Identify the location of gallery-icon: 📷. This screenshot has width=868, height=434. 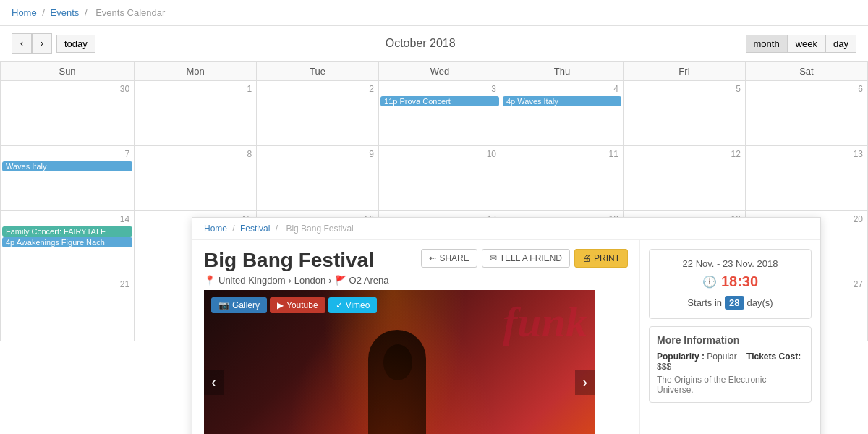
(224, 305).